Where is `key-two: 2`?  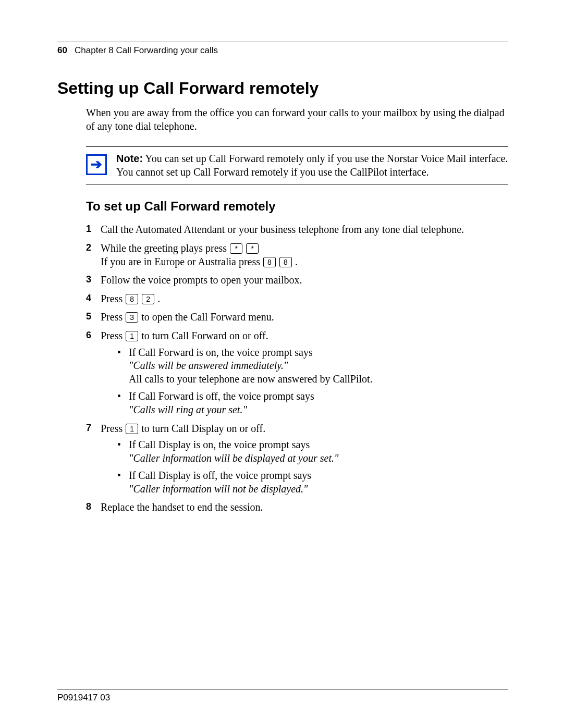
key-two: 2 is located at coordinates (148, 299).